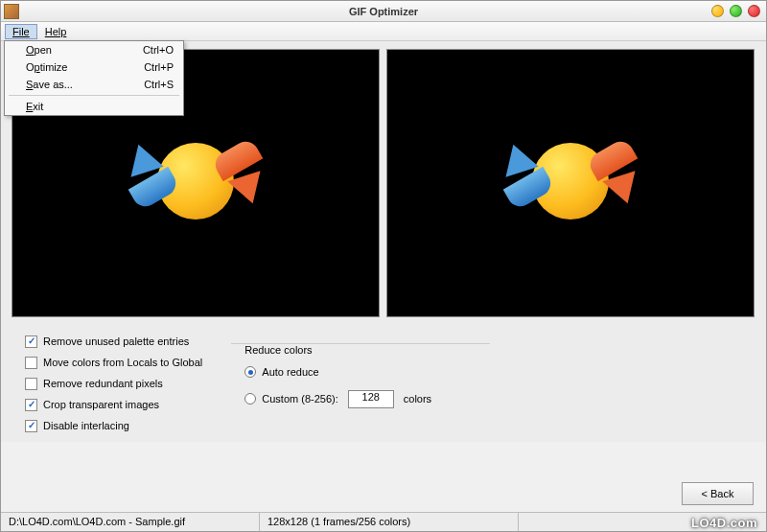 The width and height of the screenshot is (767, 532). Describe the element at coordinates (116, 341) in the screenshot. I see `checkbox-label: Remove unused palette entries` at that location.